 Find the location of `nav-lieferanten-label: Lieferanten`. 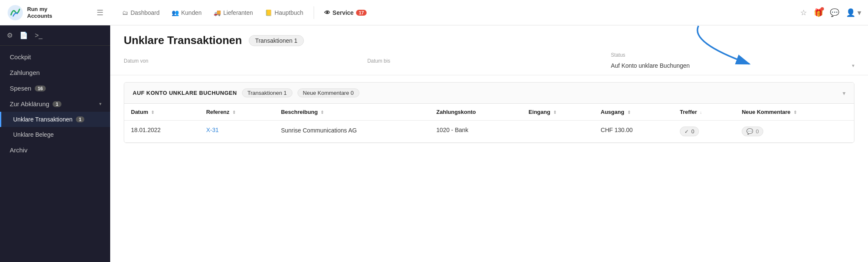

nav-lieferanten-label: Lieferanten is located at coordinates (238, 13).